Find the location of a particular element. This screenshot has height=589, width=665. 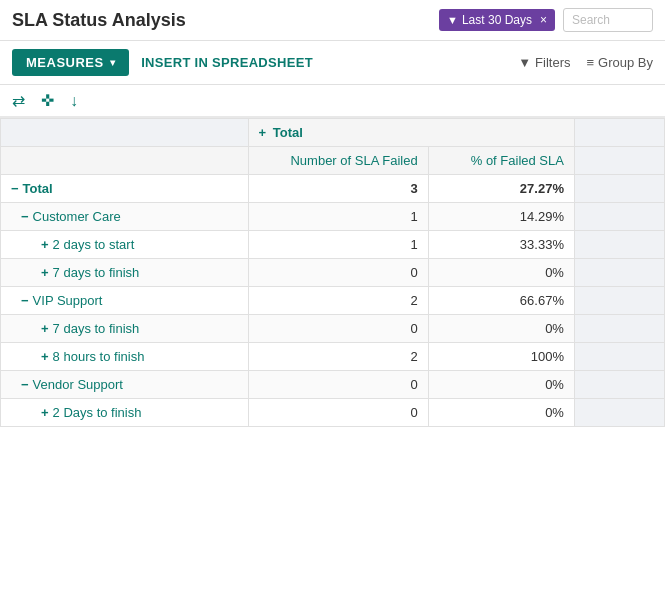

filters-label: Filters is located at coordinates (552, 62).